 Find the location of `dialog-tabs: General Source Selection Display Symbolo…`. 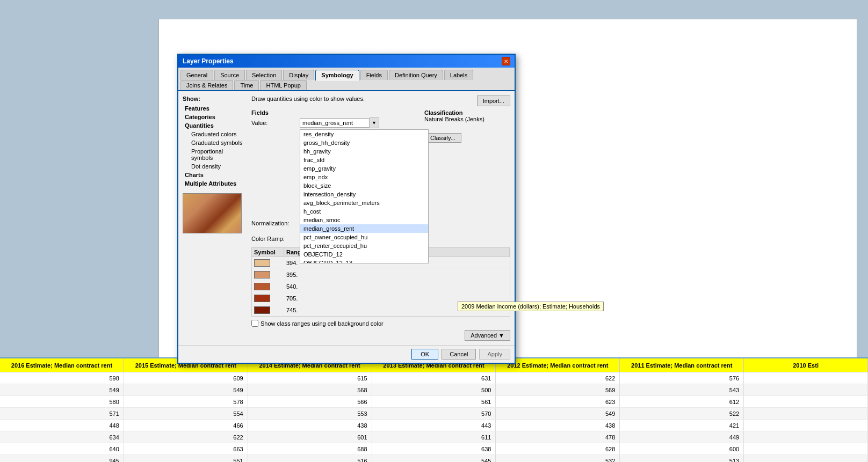

dialog-tabs: General Source Selection Display Symbolo… is located at coordinates (346, 79).